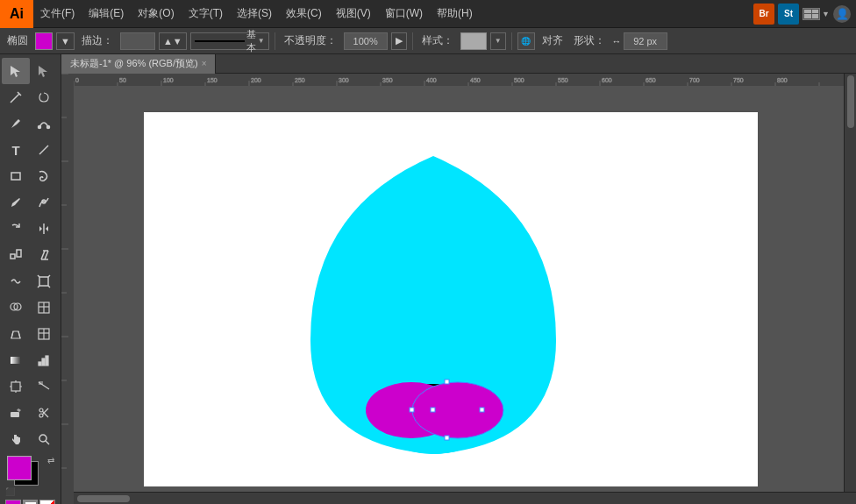 This screenshot has width=856, height=504. I want to click on fill-dropdown-arrow: ▼, so click(65, 41).